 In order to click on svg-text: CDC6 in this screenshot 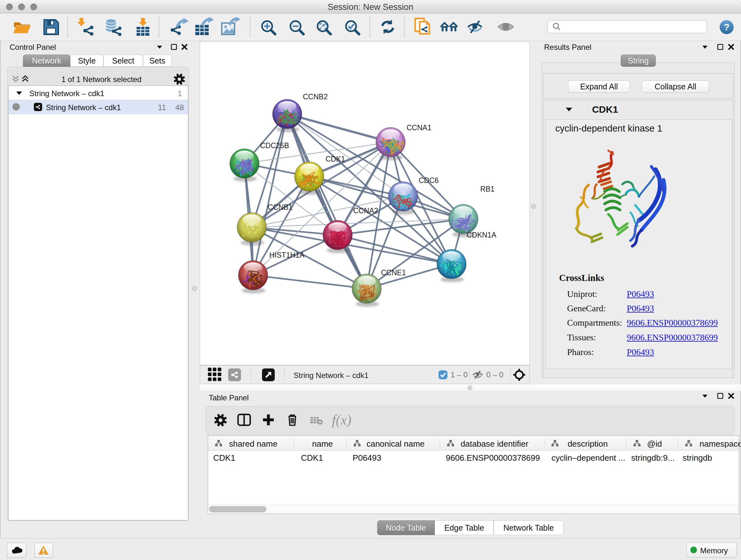, I will do `click(429, 180)`.